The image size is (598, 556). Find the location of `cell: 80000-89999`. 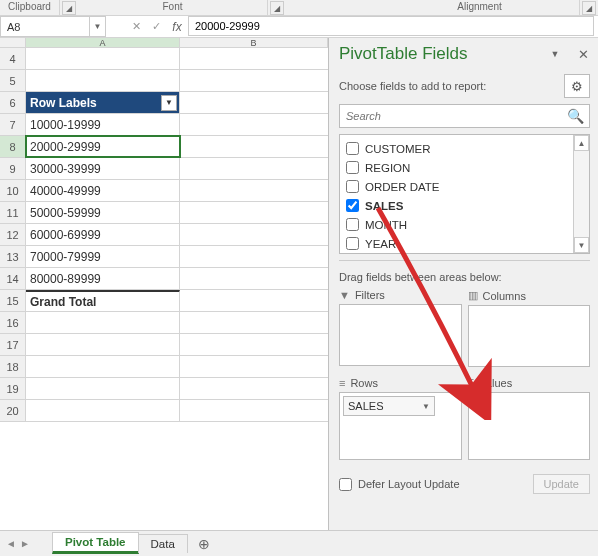

cell: 80000-89999 is located at coordinates (103, 278).